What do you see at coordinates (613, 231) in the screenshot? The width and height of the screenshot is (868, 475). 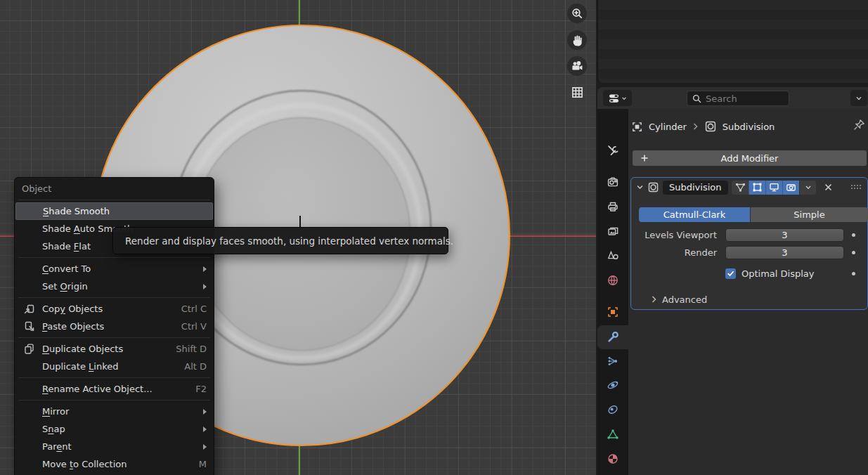 I see `tab-view-layer` at bounding box center [613, 231].